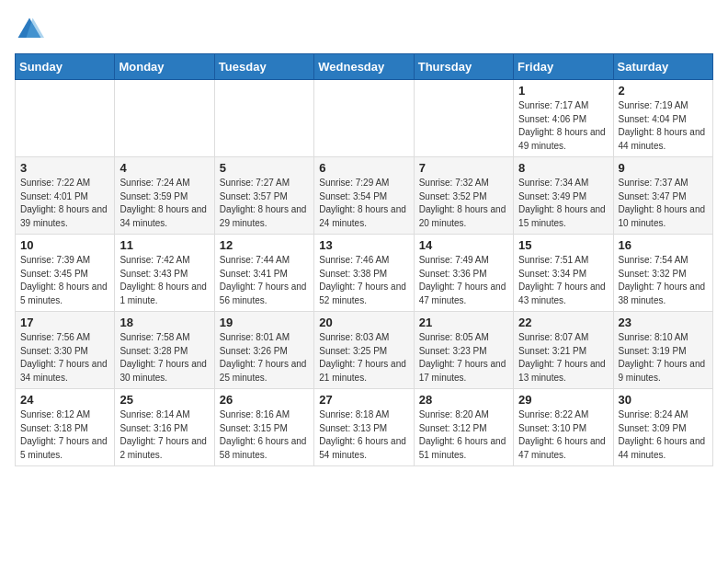 The image size is (728, 563). Describe the element at coordinates (364, 281) in the screenshot. I see `day-info: Sunrise: 7:46 AM Sunset: 3:38 PM Dayligh…` at that location.